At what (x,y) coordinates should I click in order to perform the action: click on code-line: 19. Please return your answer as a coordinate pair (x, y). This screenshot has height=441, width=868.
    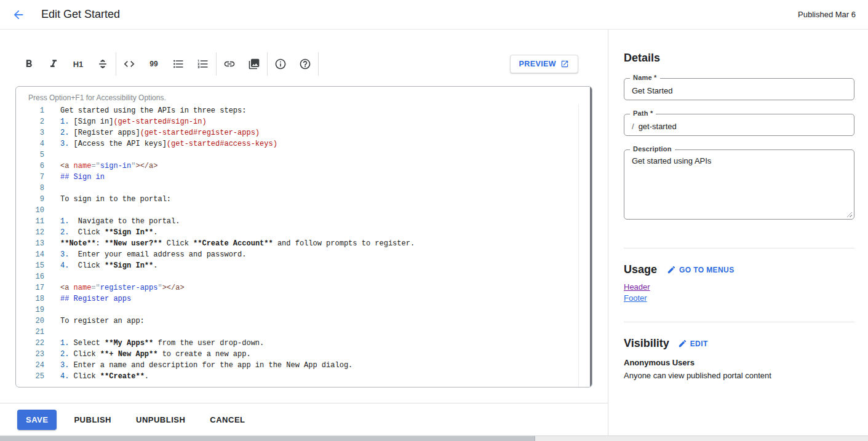
    Looking at the image, I should click on (304, 310).